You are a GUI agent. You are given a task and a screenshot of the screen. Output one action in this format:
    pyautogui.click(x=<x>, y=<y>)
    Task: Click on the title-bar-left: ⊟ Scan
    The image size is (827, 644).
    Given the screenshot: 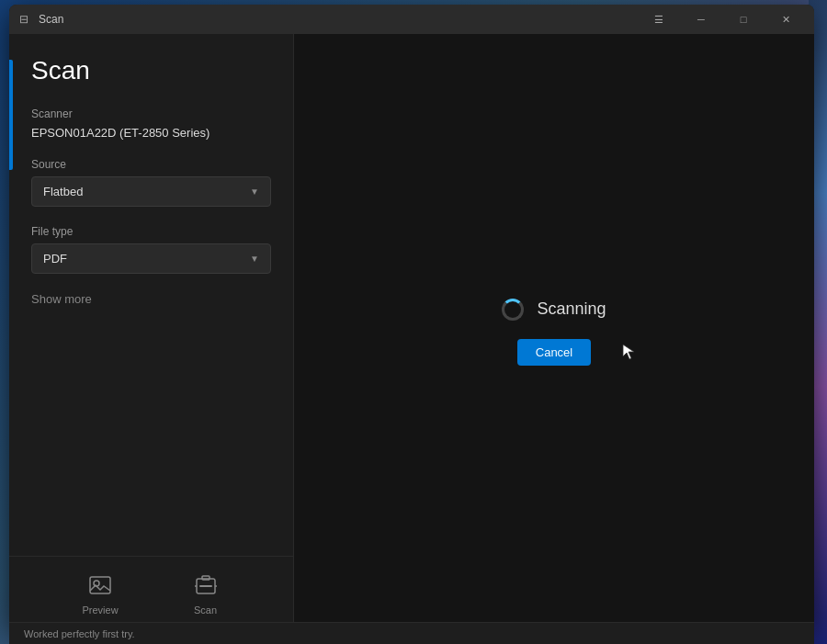 What is the action you would take?
    pyautogui.click(x=40, y=19)
    